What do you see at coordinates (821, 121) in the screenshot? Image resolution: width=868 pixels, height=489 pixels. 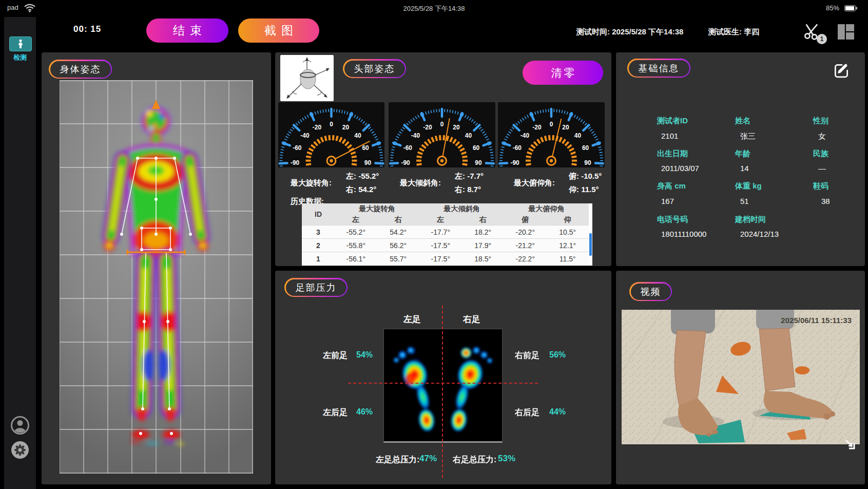 I see `field-label: 性别` at bounding box center [821, 121].